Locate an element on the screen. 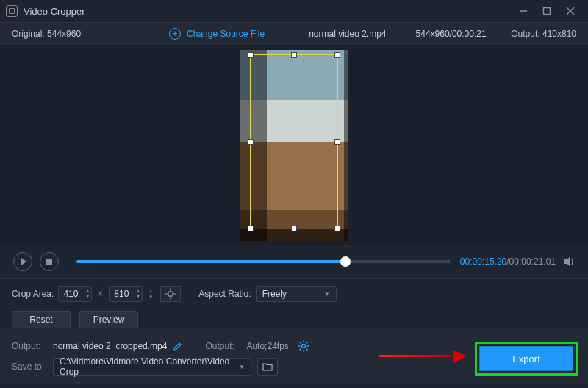 The height and width of the screenshot is (388, 588). output-settings-button is located at coordinates (304, 346).